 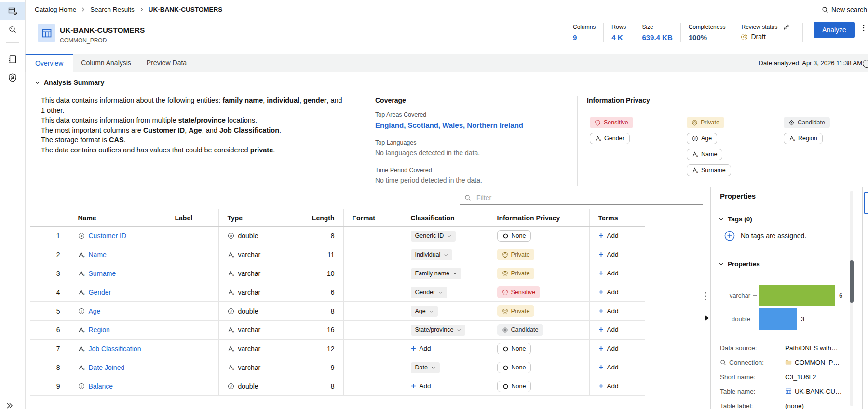 I want to click on panel-collapse-arrow, so click(x=707, y=316).